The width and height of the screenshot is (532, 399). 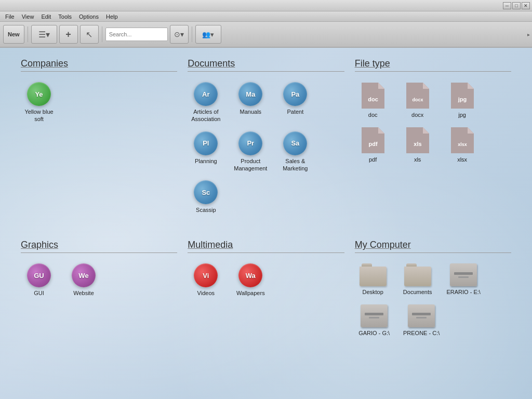 What do you see at coordinates (462, 99) in the screenshot?
I see `svg-text: jpg` at bounding box center [462, 99].